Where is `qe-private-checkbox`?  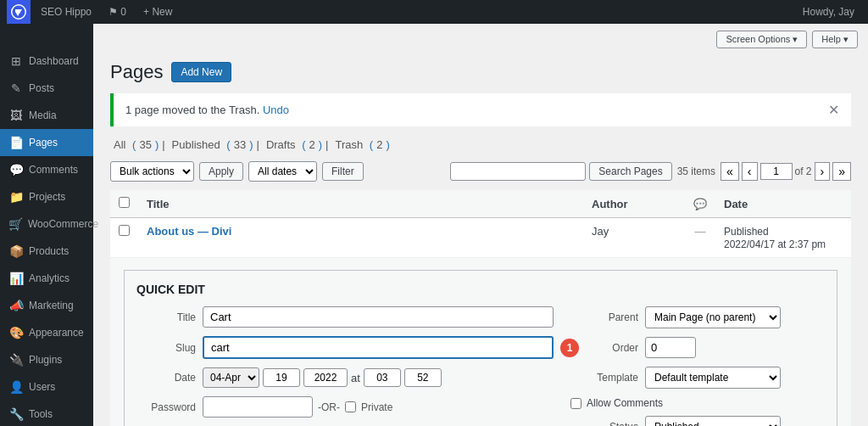 qe-private-checkbox is located at coordinates (351, 407).